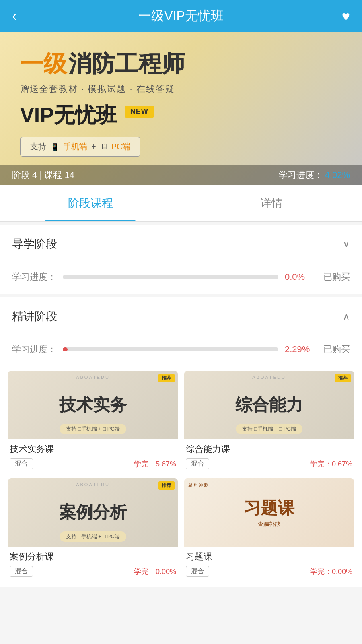  I want to click on thumb-main-comp: 综合能力, so click(269, 405).